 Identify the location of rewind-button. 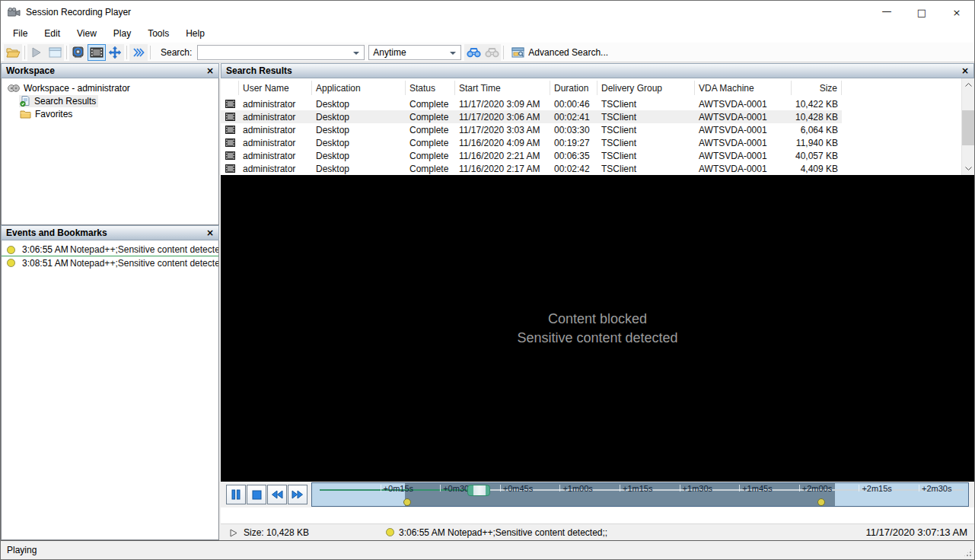
(277, 495).